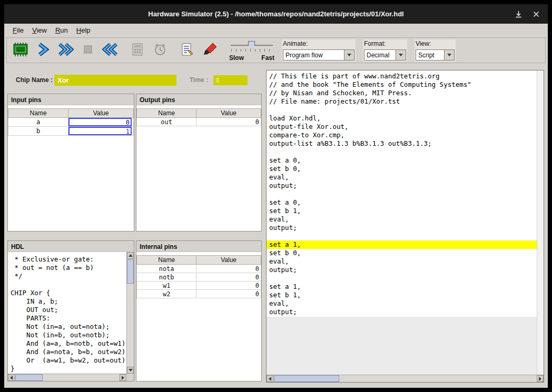 The width and height of the screenshot is (552, 392). Describe the element at coordinates (130, 313) in the screenshot. I see `hdl-vertical-scrollbar` at that location.